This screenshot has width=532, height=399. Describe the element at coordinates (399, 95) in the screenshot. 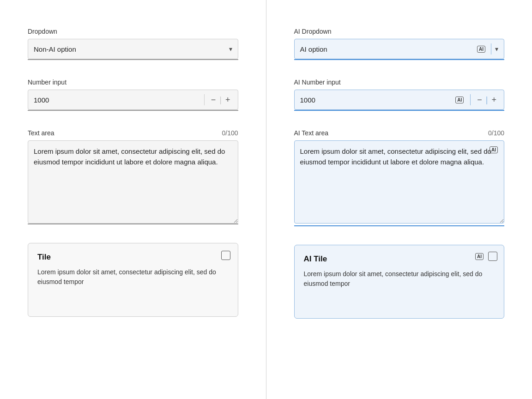

I see `ai-number-input-field: AI Number input 1000 AI − | +` at that location.